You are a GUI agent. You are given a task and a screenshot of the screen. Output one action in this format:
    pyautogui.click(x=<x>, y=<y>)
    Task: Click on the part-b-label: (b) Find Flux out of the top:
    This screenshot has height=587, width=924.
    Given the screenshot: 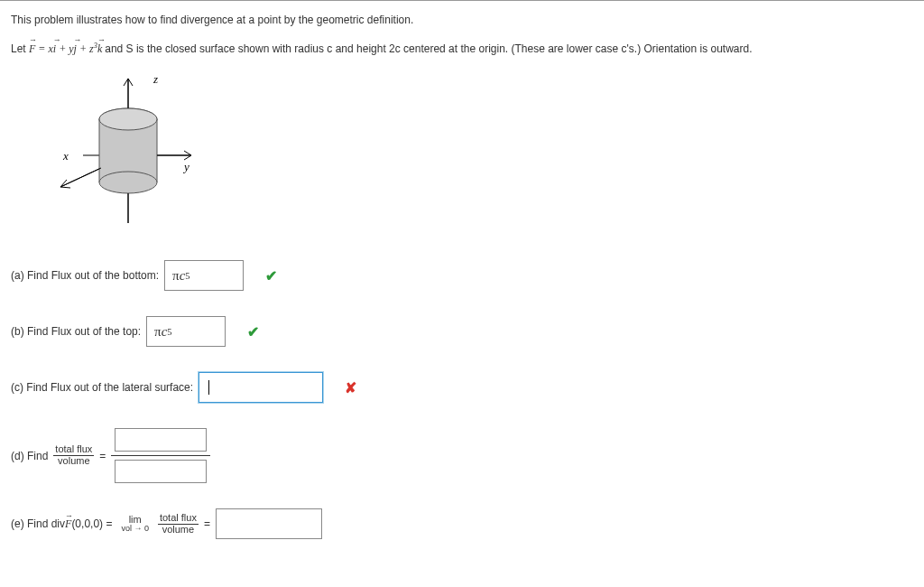 What is the action you would take?
    pyautogui.click(x=76, y=331)
    